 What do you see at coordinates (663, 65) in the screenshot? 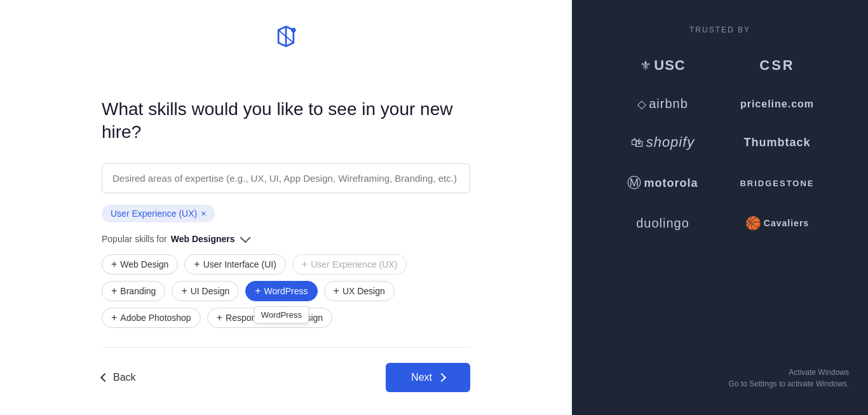
I see `logo-usc: ⚜ USC` at bounding box center [663, 65].